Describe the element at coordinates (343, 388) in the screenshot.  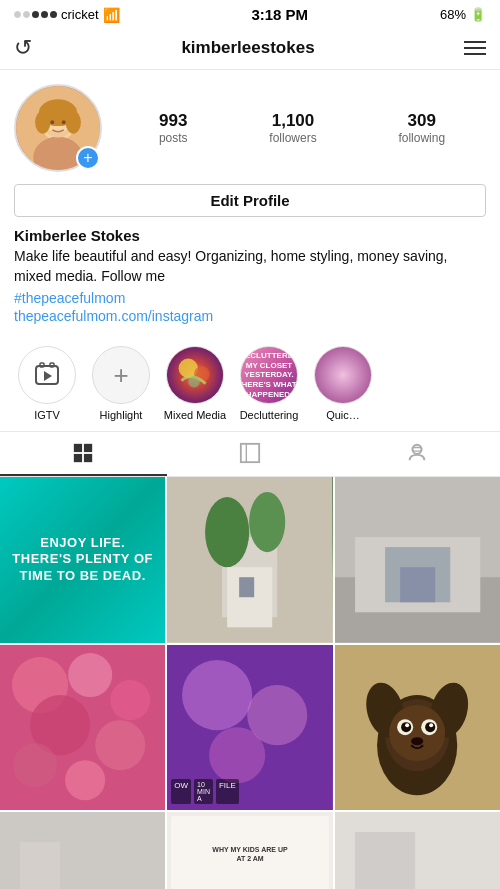
I see `story-quick: Quic…` at that location.